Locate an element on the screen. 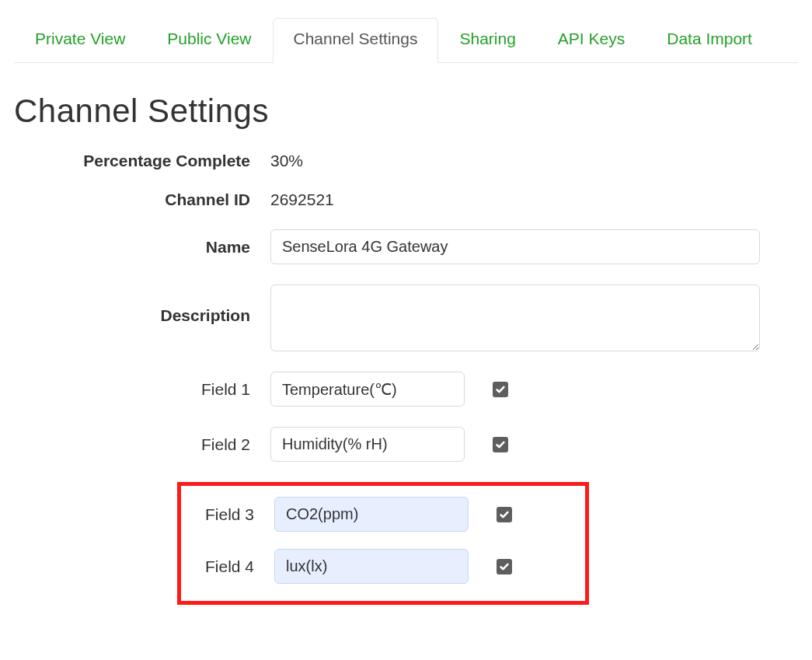 This screenshot has height=660, width=812. tab-channel-settings: Channel Settings is located at coordinates (356, 40).